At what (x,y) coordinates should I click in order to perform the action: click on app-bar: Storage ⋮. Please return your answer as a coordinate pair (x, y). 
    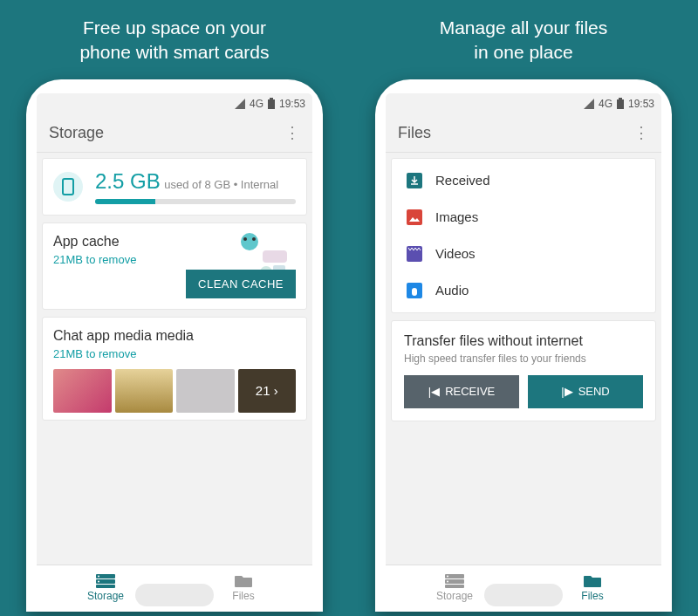
    Looking at the image, I should click on (174, 133).